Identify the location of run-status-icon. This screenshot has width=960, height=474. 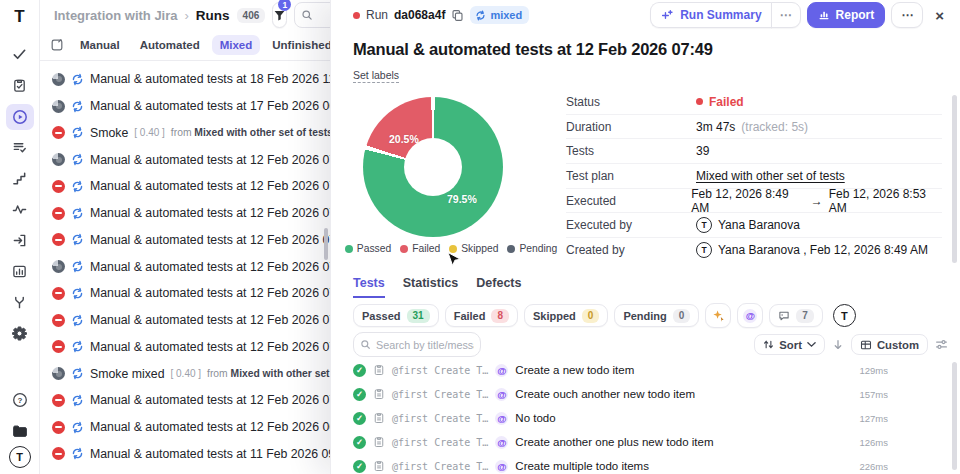
(58, 240).